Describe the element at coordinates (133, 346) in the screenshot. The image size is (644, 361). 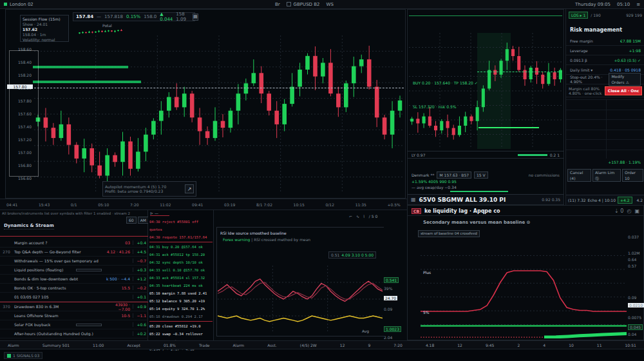
I see `statusbar-item: Accept` at that location.